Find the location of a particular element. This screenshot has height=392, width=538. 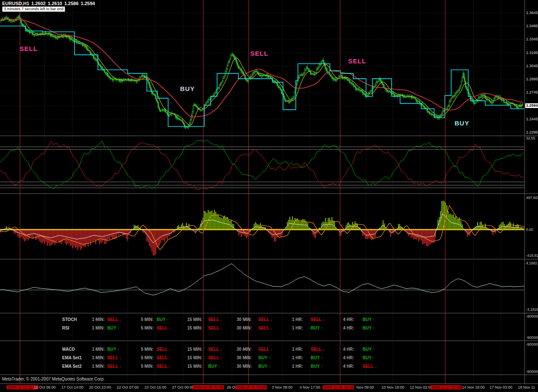

signal-row-name: STOCH is located at coordinates (70, 320).